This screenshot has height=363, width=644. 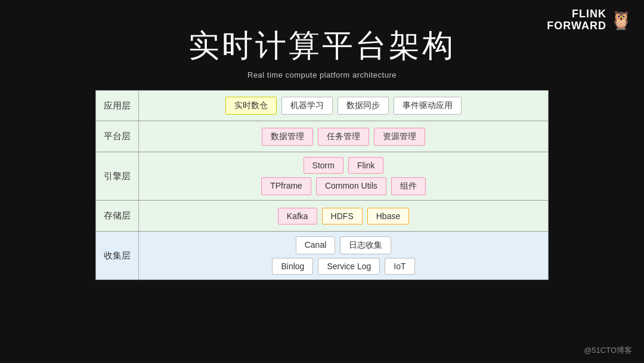 What do you see at coordinates (366, 165) in the screenshot?
I see `chip-flink: Flink` at bounding box center [366, 165].